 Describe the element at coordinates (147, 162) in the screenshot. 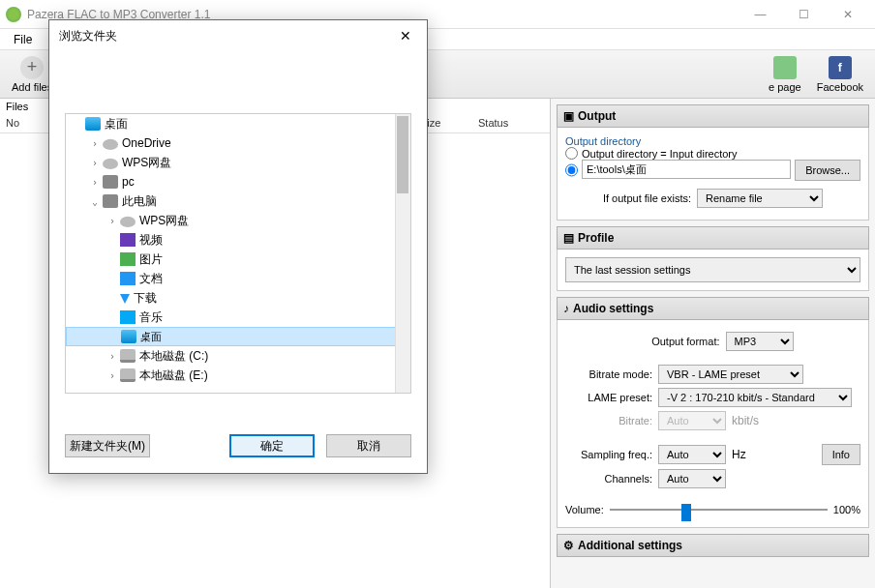

I see `tree-item-label: WPS网盘` at that location.